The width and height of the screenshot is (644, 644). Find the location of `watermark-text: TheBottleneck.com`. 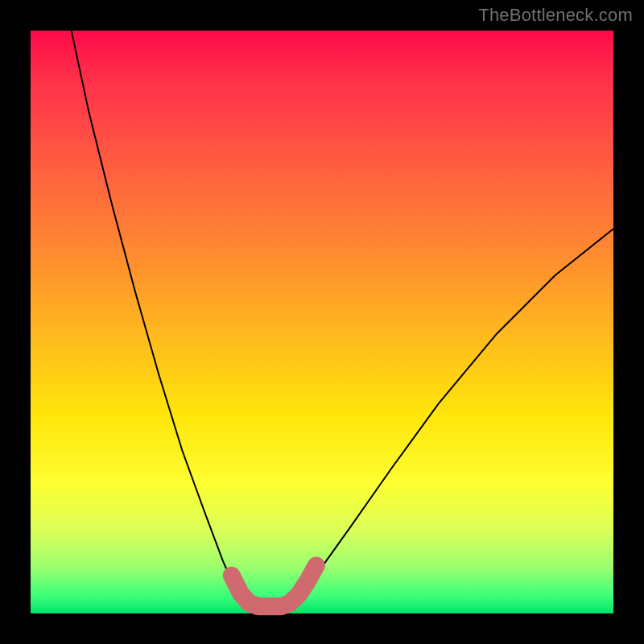

watermark-text: TheBottleneck.com is located at coordinates (555, 15).